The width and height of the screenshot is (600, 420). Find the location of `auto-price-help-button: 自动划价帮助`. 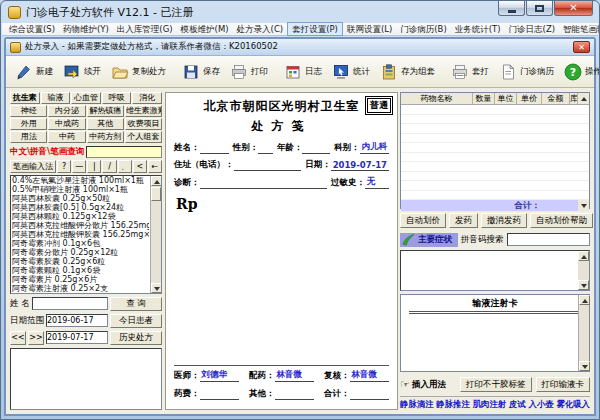

auto-price-help-button: 自动划价帮助 is located at coordinates (562, 220).